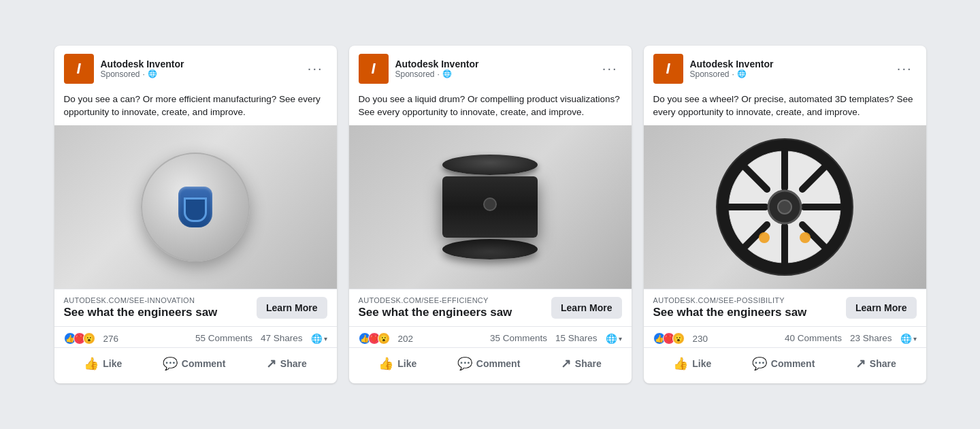  I want to click on card-3-comments-count: 40 Comments, so click(813, 338).